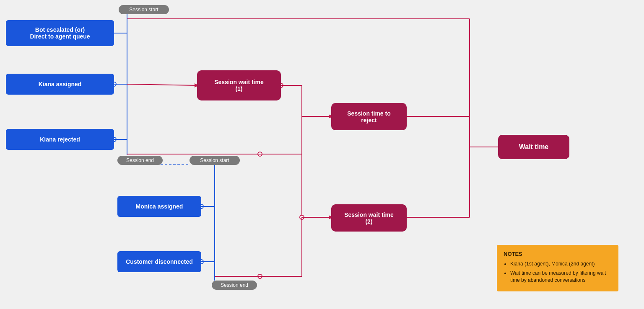  I want to click on customer-disconnected-box: Customer disconnected, so click(159, 262).